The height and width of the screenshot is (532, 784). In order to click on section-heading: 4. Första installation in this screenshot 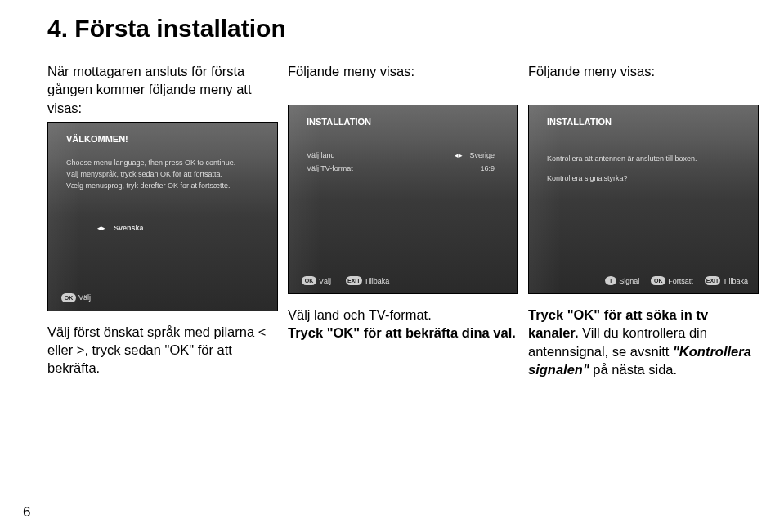, I will do `click(396, 29)`.